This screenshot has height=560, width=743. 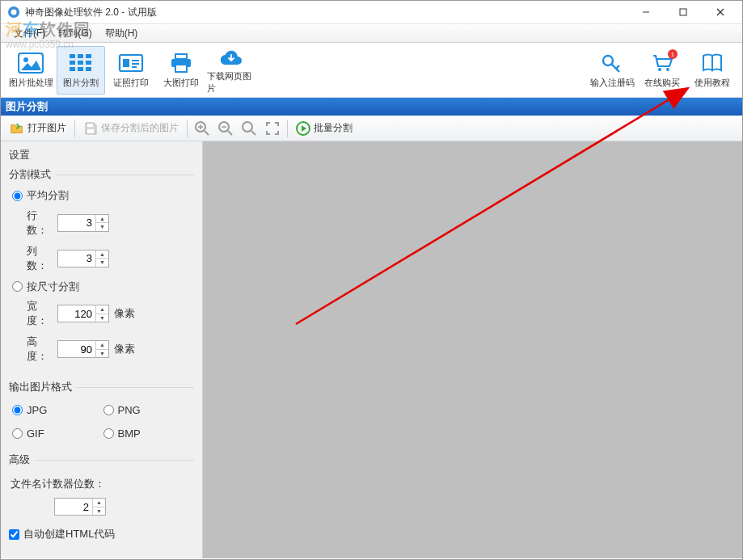 I want to click on maximize-button, so click(x=683, y=12).